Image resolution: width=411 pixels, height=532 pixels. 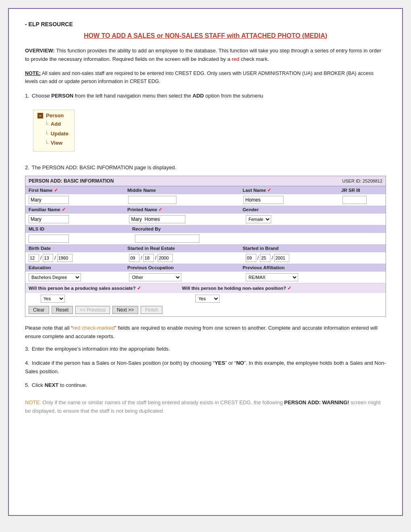 I want to click on overview-text: This function provides the ability to ad…, so click(x=203, y=55).